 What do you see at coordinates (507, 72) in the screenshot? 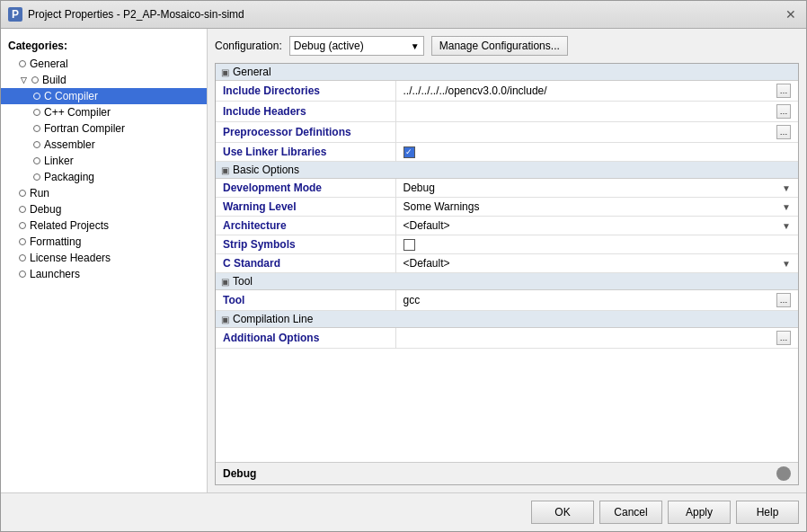
I see `section-general-header: ▣ General` at bounding box center [507, 72].